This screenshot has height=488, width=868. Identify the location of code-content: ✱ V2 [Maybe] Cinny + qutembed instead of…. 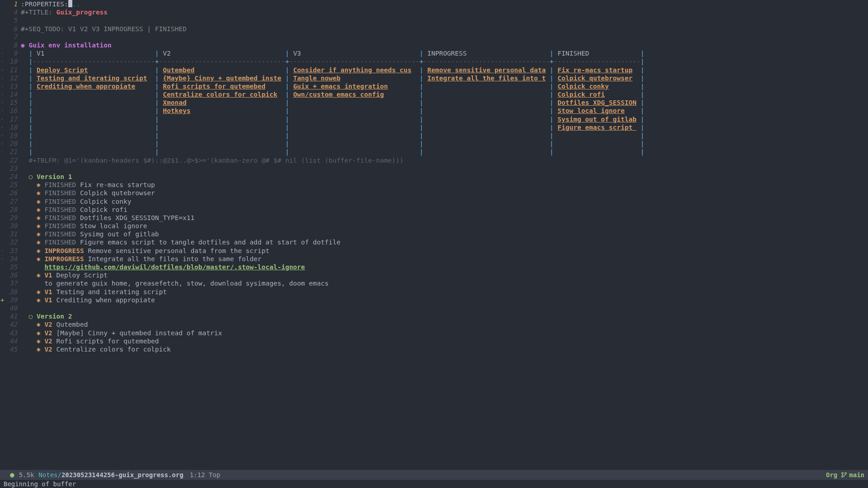
(340, 333).